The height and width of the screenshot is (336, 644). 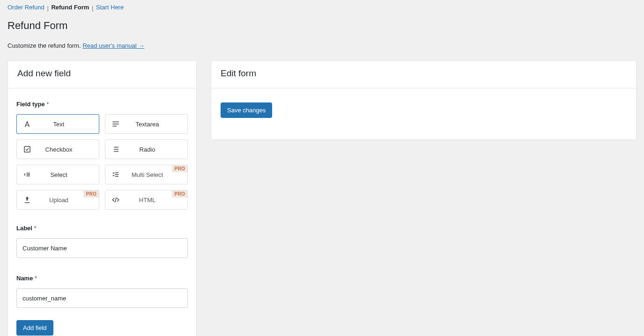 What do you see at coordinates (27, 124) in the screenshot?
I see `text-icon` at bounding box center [27, 124].